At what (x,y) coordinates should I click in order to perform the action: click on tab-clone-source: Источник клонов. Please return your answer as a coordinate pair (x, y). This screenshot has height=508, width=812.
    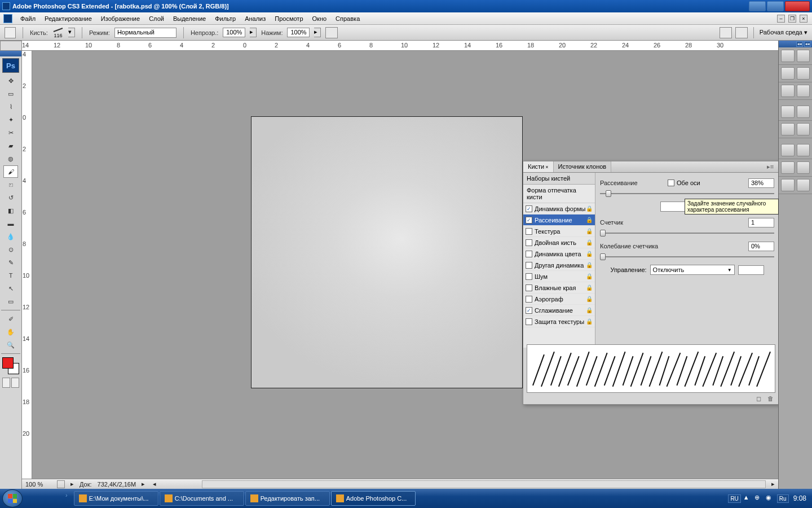
    Looking at the image, I should click on (583, 167).